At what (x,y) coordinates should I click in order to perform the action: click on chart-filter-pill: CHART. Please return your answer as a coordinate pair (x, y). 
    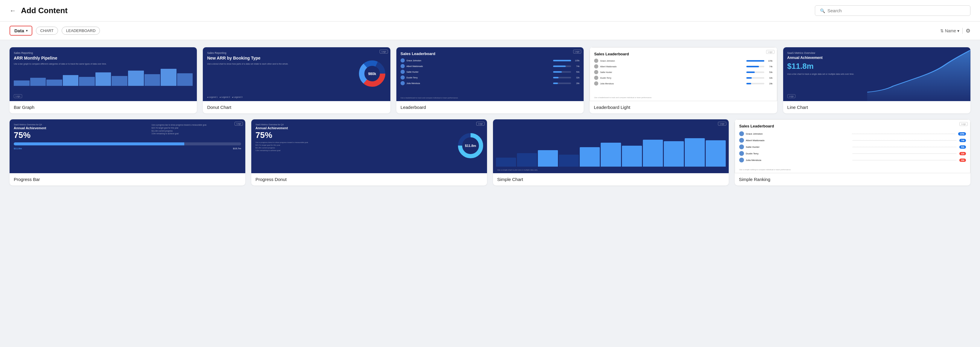
    Looking at the image, I should click on (47, 30).